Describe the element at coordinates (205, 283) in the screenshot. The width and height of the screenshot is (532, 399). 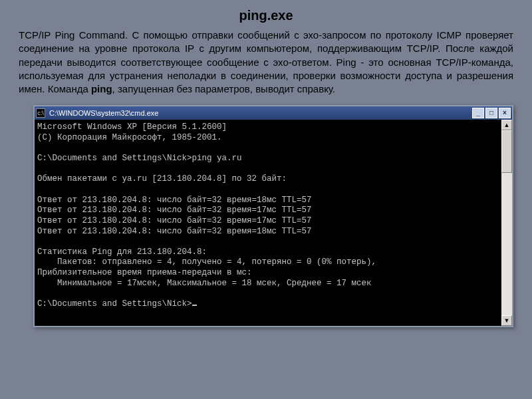
I see `cmd-line: Минимальное = 17мсек, Максимальное = 18 …` at that location.